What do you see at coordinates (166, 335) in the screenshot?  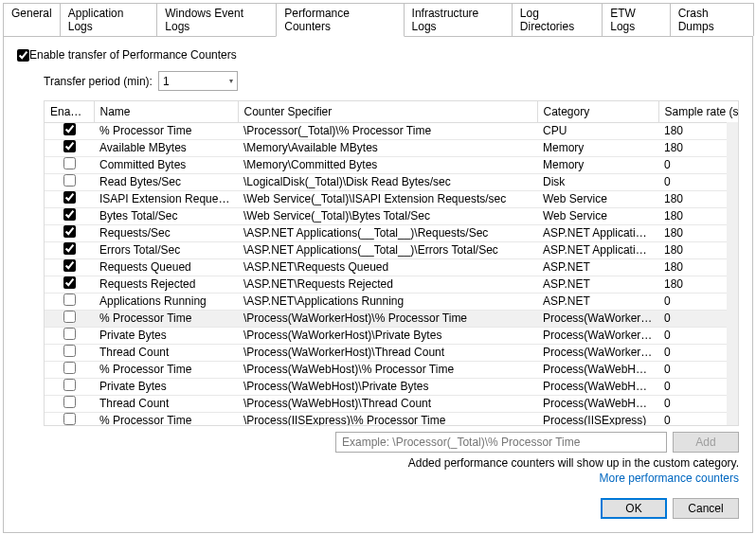 I see `row-name: Private Bytes` at bounding box center [166, 335].